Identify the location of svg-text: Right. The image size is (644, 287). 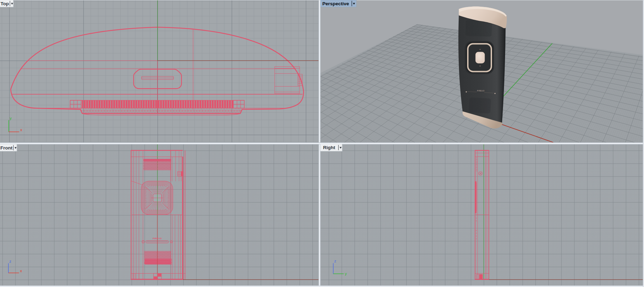
(329, 148).